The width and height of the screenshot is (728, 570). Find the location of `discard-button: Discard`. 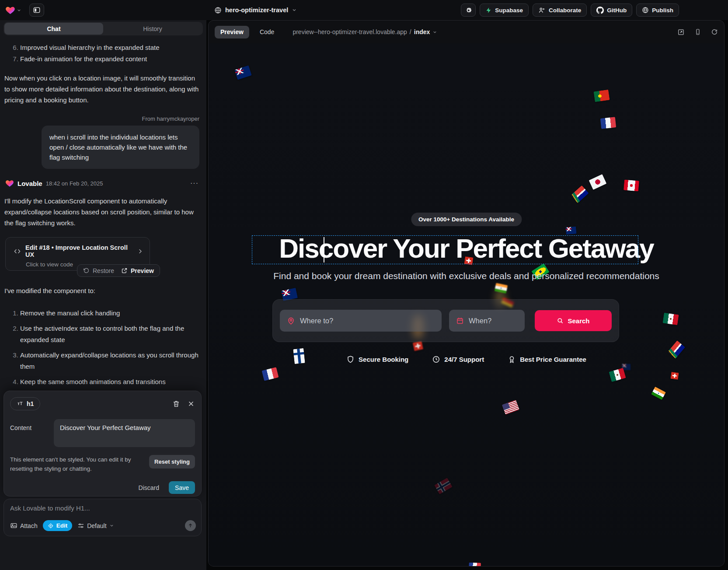

discard-button: Discard is located at coordinates (149, 488).